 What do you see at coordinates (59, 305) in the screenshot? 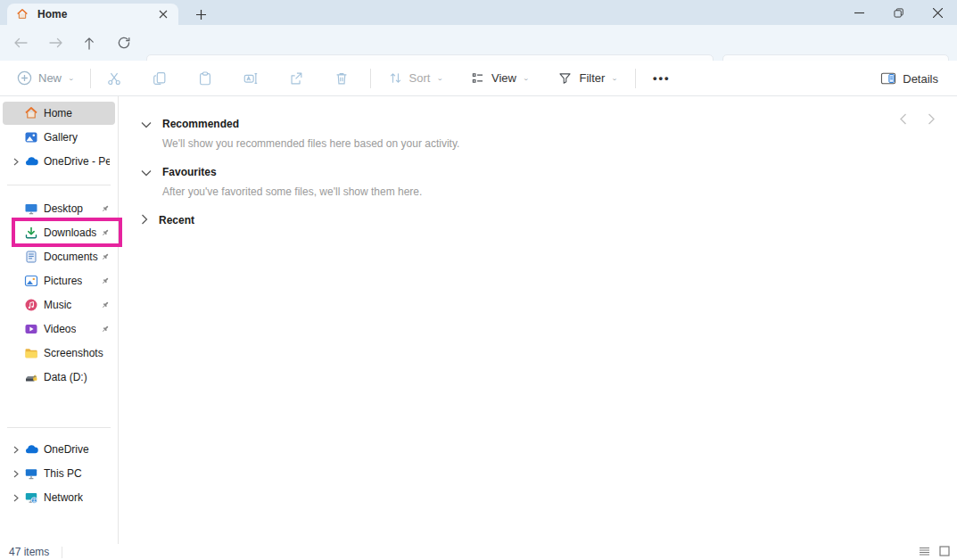
I see `sidebar-item-music: Music` at bounding box center [59, 305].